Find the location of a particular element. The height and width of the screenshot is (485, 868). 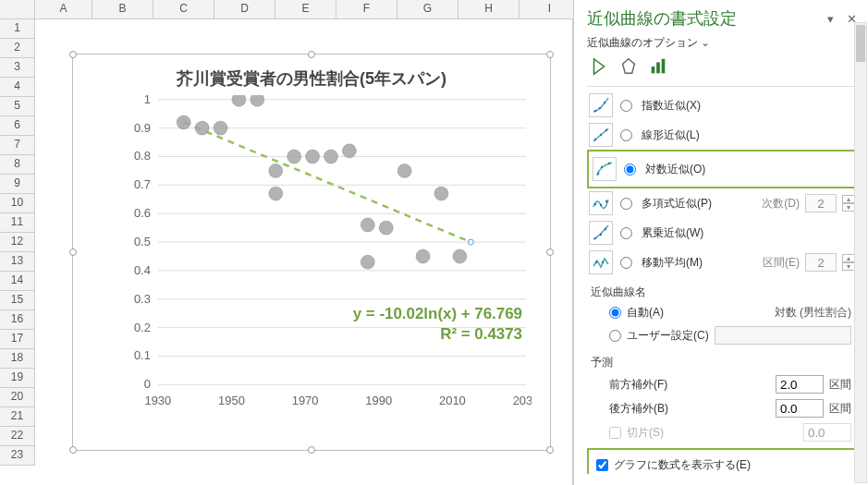

row-headers: 1234567891011121314151617181920212223 is located at coordinates (18, 242).